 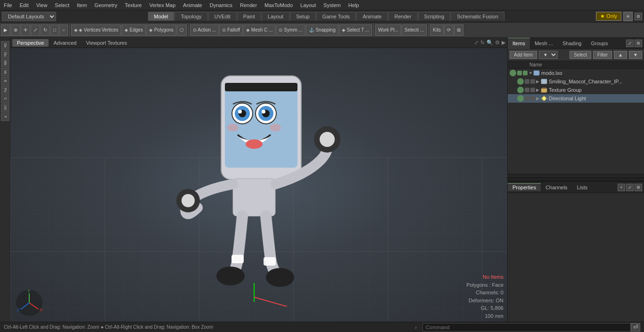 I want to click on viewport-icon-settings: ⚙, so click(x=497, y=42).